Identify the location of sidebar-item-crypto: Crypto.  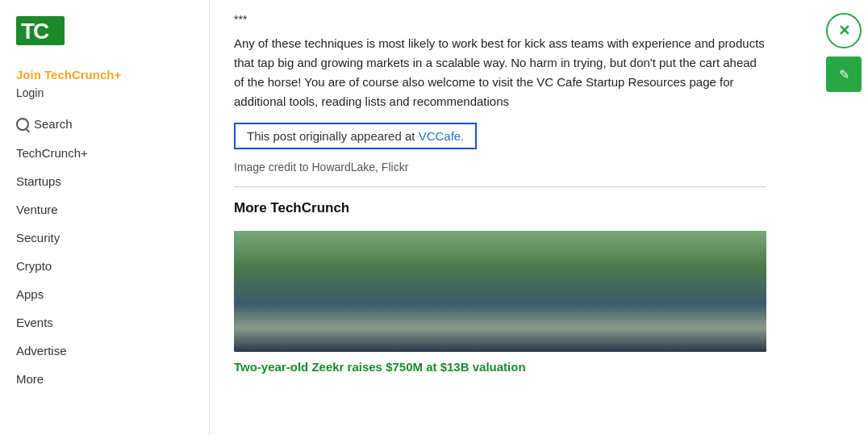
(105, 266).